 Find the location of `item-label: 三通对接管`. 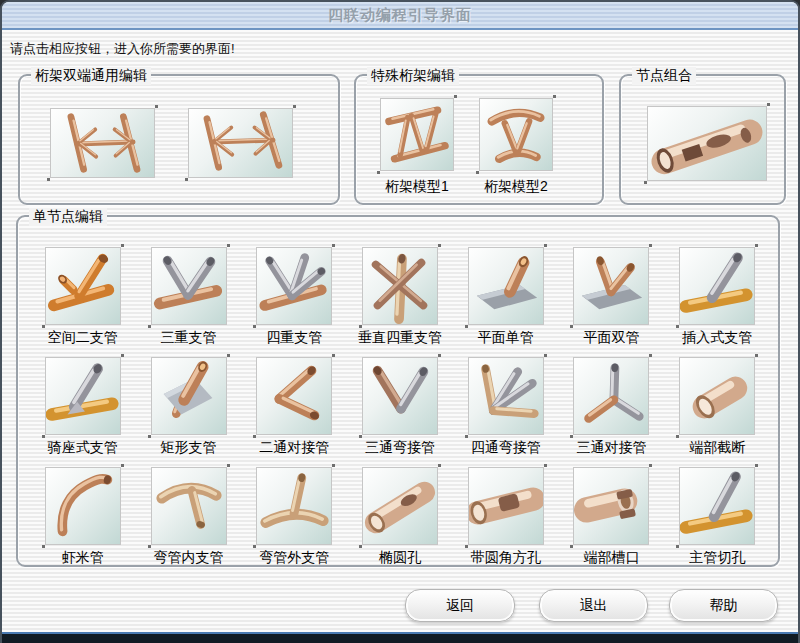

item-label: 三通对接管 is located at coordinates (611, 448).